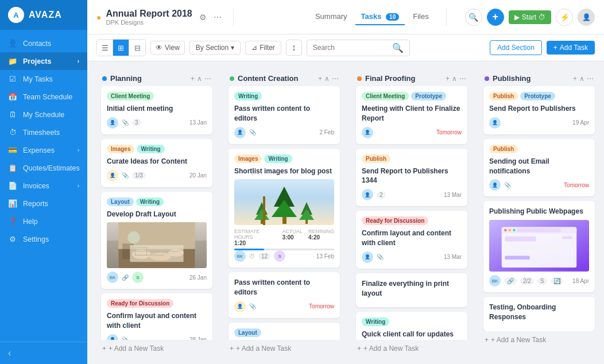 This screenshot has height=364, width=604. Describe the element at coordinates (539, 314) in the screenshot. I see `task-card: Testing, Onboarding Responses` at that location.